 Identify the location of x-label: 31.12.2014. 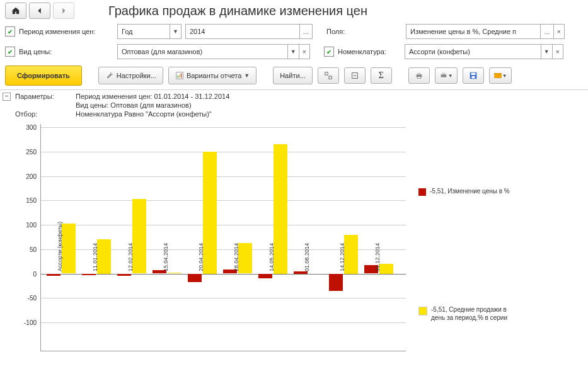
(378, 257).